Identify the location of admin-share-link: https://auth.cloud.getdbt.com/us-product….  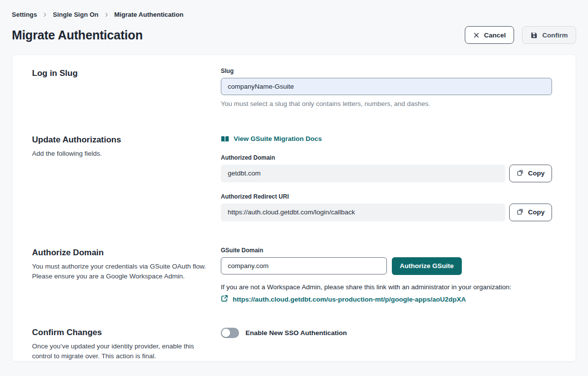
(349, 300).